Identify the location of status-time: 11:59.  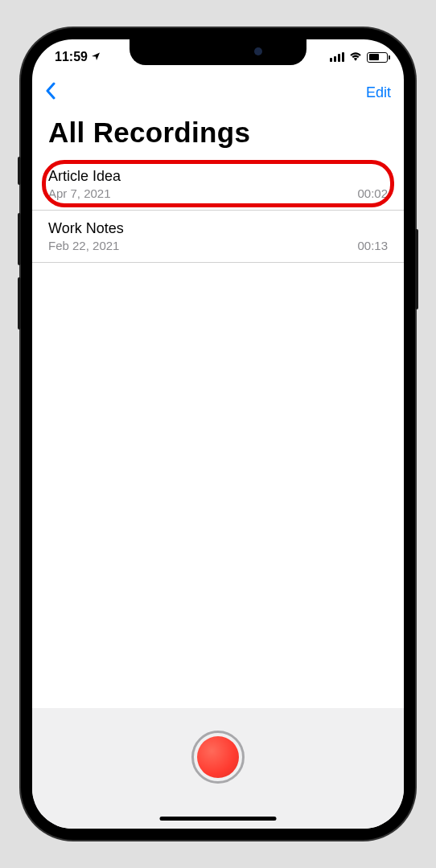
(71, 57).